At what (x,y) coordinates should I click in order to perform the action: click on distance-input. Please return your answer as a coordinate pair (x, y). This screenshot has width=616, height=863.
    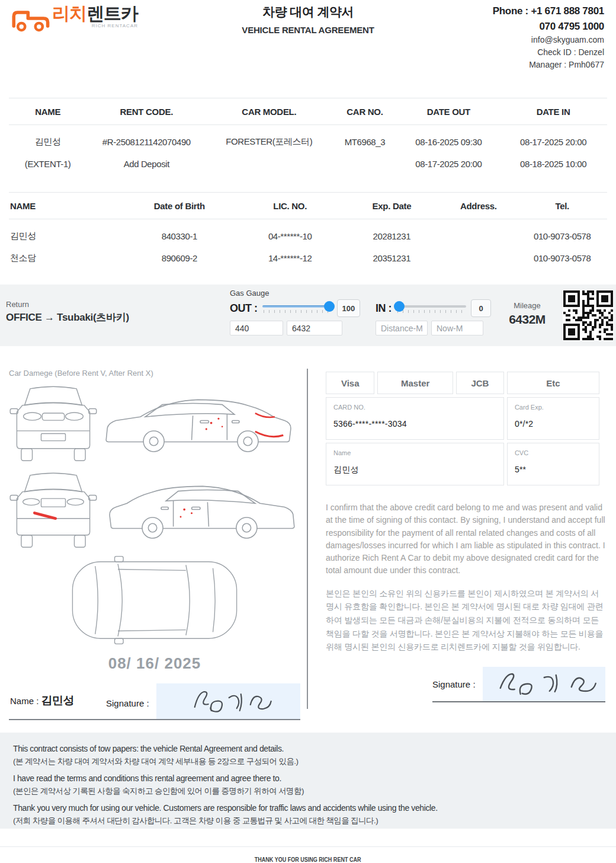
    Looking at the image, I should click on (256, 328).